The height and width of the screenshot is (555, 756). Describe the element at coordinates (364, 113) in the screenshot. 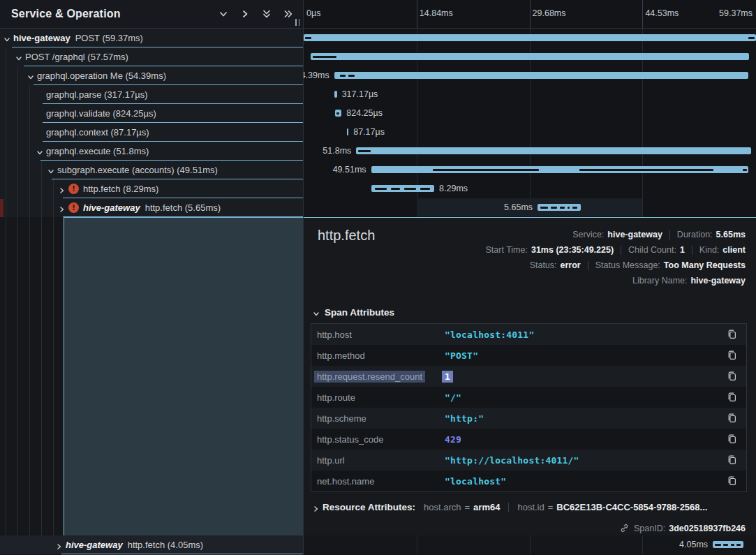

I see `span-duration-label: 824.25µs` at that location.